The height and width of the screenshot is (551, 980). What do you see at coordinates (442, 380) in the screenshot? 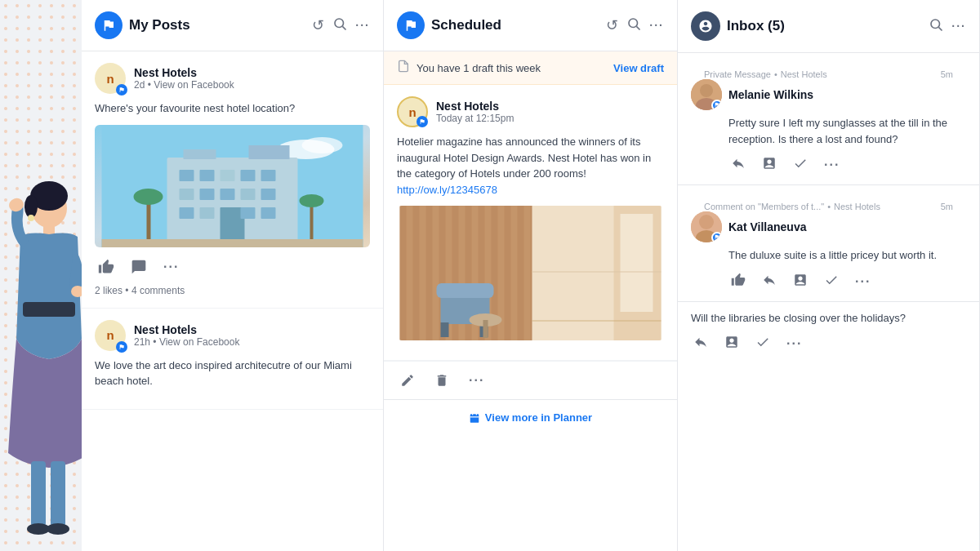
I see `scheduled-delete-btn` at bounding box center [442, 380].